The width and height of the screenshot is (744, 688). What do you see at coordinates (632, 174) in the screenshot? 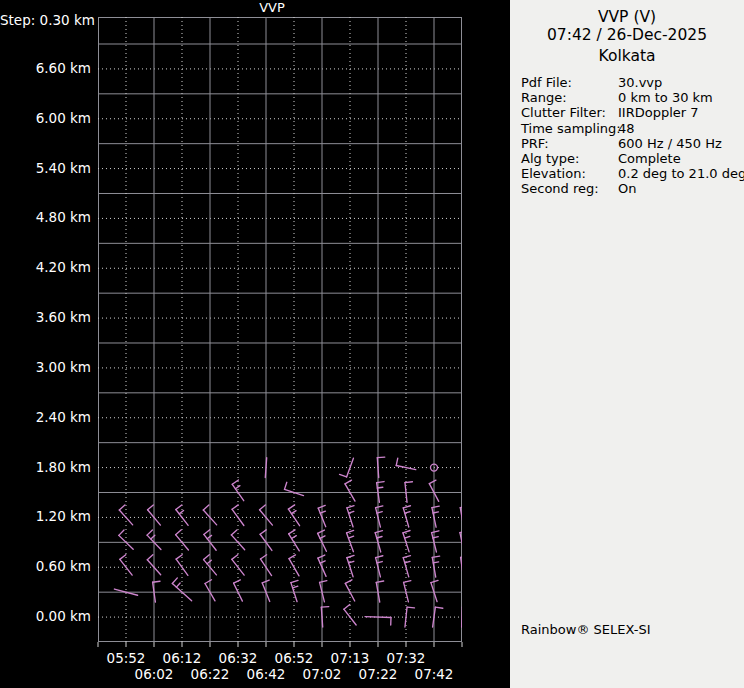
I see `info-field-row: Elevation:0.2 deg to 21.0 deg` at bounding box center [632, 174].